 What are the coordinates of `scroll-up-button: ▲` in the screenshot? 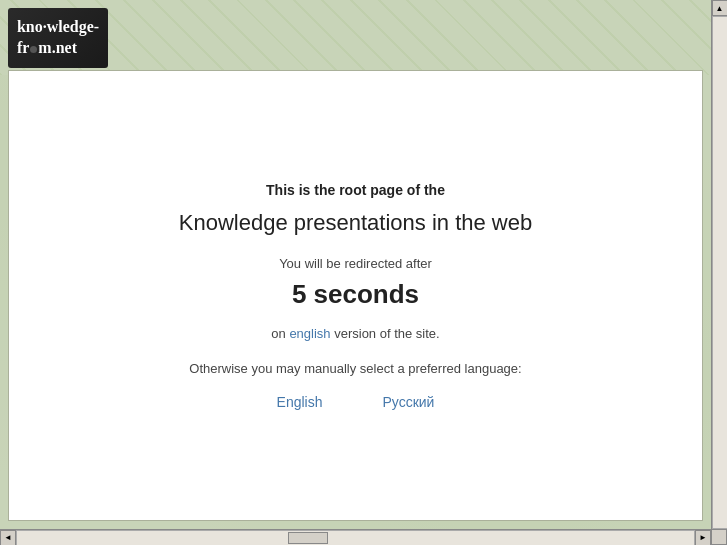 It's located at (720, 8).